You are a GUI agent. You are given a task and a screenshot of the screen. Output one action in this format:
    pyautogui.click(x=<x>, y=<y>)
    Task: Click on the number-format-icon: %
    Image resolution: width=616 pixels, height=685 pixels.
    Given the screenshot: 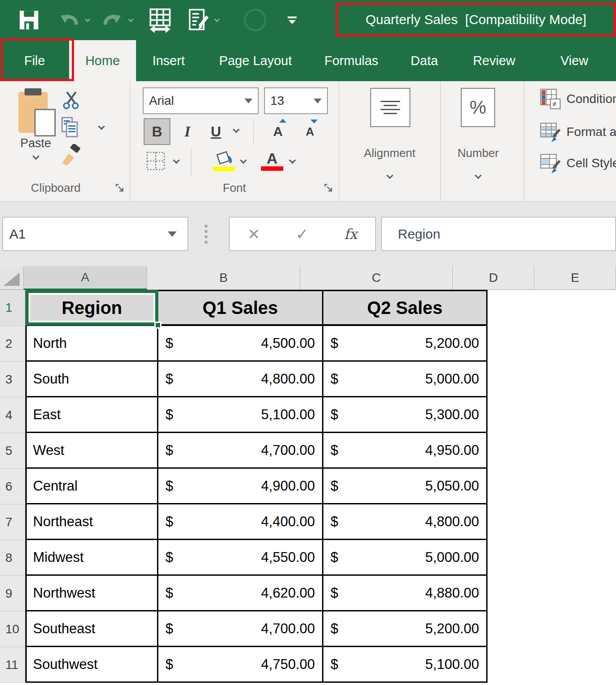 What is the action you would take?
    pyautogui.click(x=478, y=107)
    